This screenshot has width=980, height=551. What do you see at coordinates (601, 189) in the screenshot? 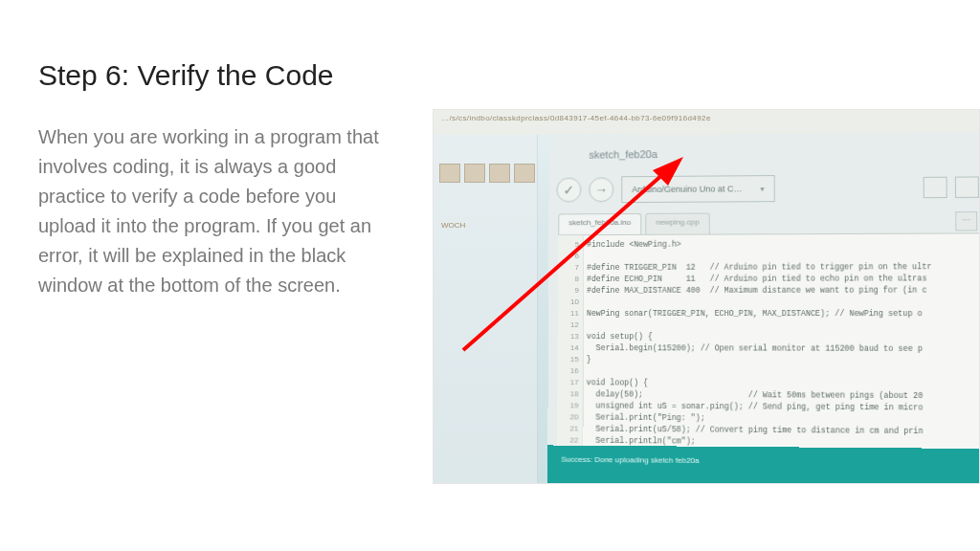
I see `upload-button: →` at bounding box center [601, 189].